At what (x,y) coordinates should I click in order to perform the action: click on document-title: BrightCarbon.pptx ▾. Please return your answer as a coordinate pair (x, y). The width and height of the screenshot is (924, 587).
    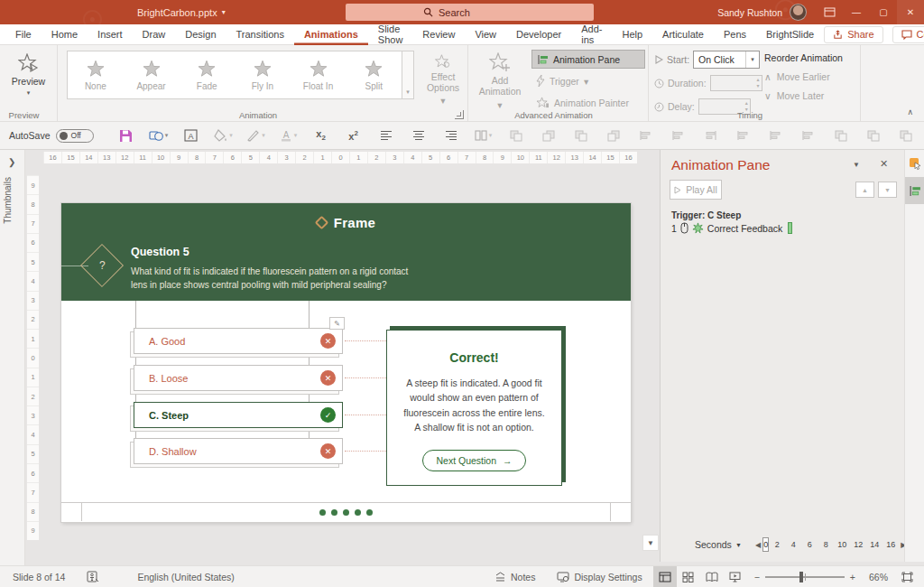
    Looking at the image, I should click on (181, 13).